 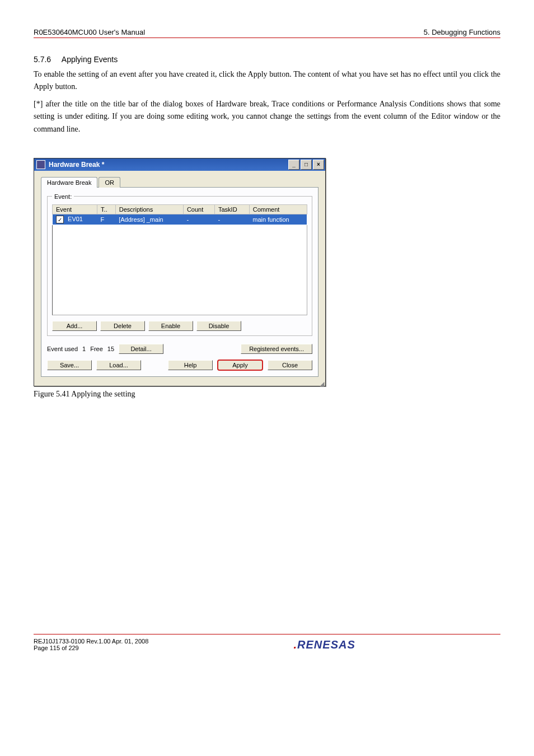 I want to click on eventused-label: Event used, so click(x=63, y=349).